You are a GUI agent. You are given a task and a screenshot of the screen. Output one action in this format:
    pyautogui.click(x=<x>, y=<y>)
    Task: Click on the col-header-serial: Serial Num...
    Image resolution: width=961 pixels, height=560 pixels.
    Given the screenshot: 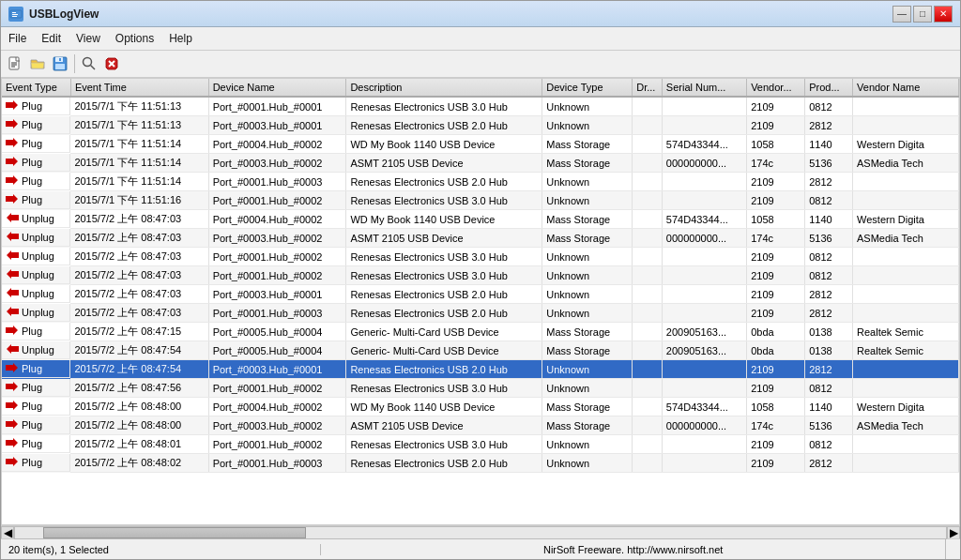 What is the action you would take?
    pyautogui.click(x=704, y=88)
    